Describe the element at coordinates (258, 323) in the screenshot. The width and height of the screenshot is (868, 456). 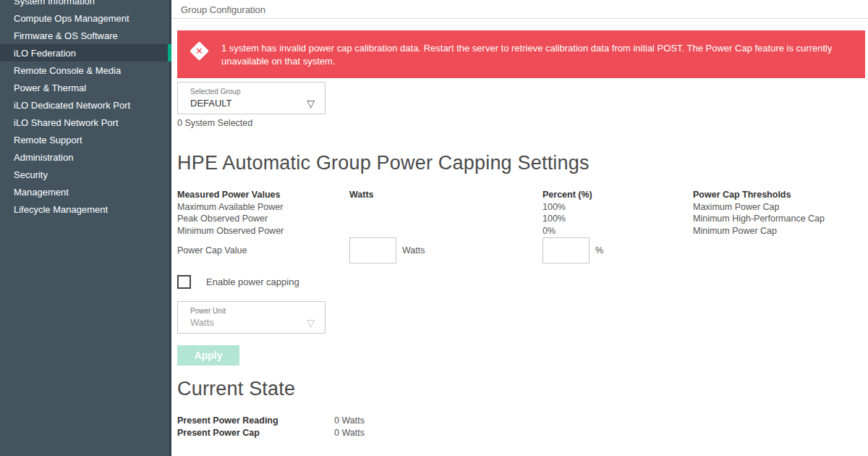
I see `power-unit-value: Watts` at that location.